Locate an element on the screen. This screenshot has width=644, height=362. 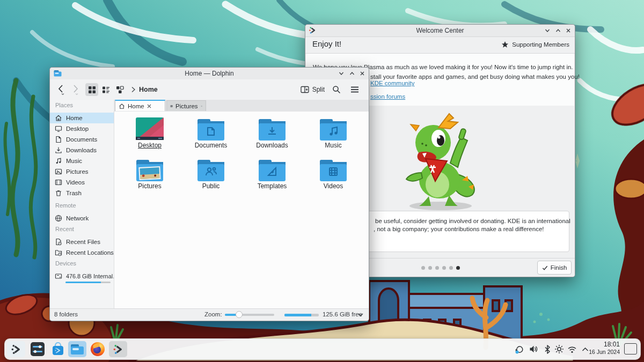
supporting-members-label: Supporting Members is located at coordinates (541, 45).